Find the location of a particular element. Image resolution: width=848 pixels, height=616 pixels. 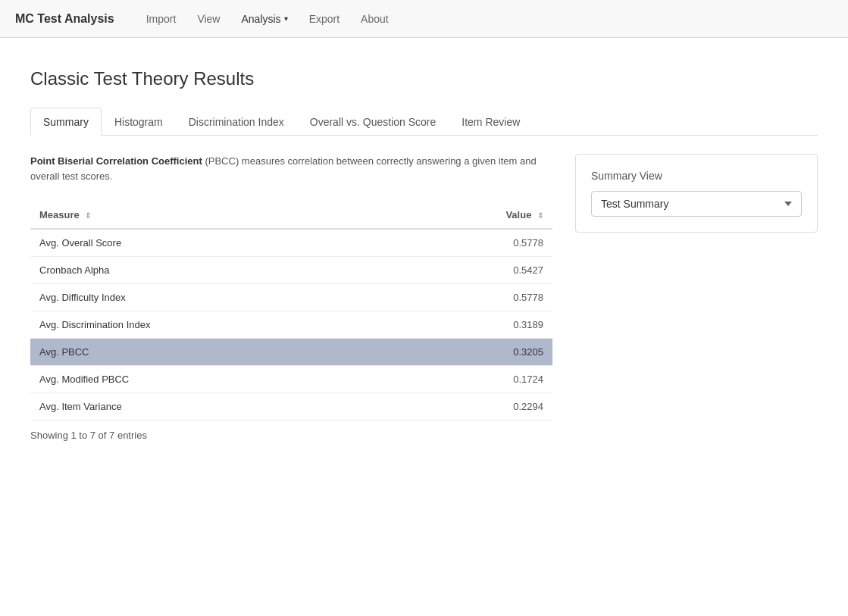

summary-view-select: Test SummaryItem Summary is located at coordinates (696, 204).